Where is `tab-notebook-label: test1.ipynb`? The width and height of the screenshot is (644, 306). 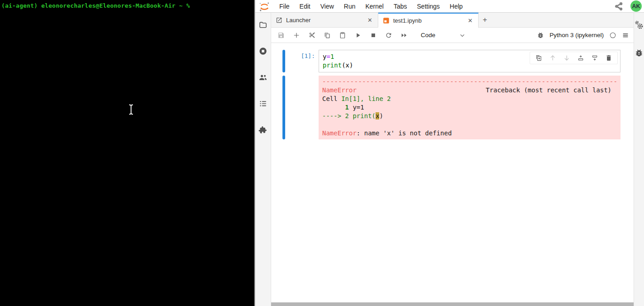 tab-notebook-label: test1.ipynb is located at coordinates (408, 21).